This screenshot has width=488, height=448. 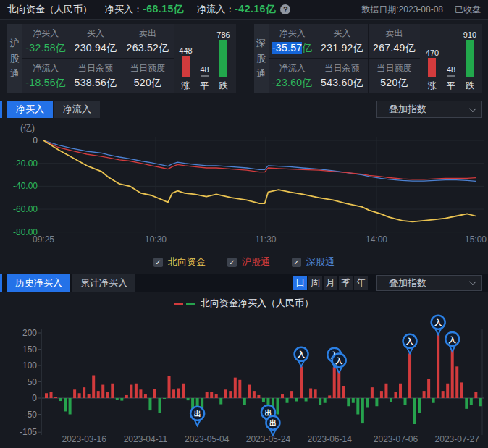 I want to click on net-buy-value: -68.15亿, so click(x=164, y=9).